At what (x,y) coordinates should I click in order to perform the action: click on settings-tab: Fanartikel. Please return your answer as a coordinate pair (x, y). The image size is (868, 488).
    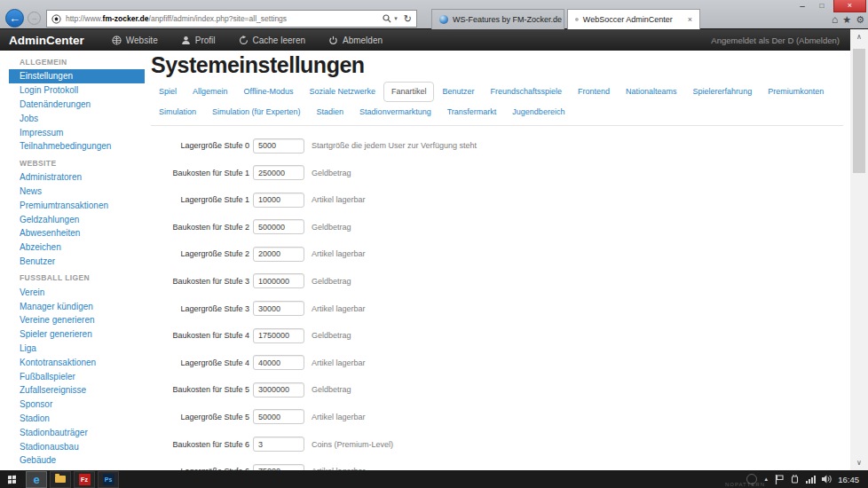
    Looking at the image, I should click on (409, 92).